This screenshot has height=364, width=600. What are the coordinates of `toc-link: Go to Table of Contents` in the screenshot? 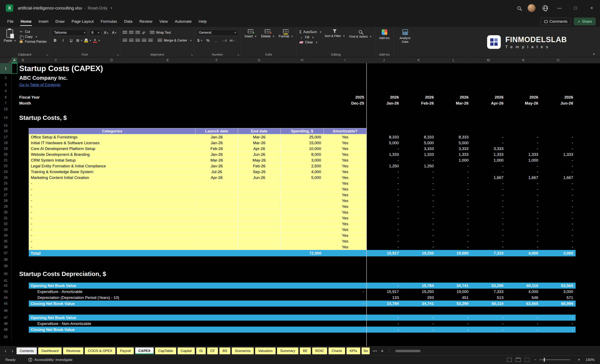 It's located at (309, 85).